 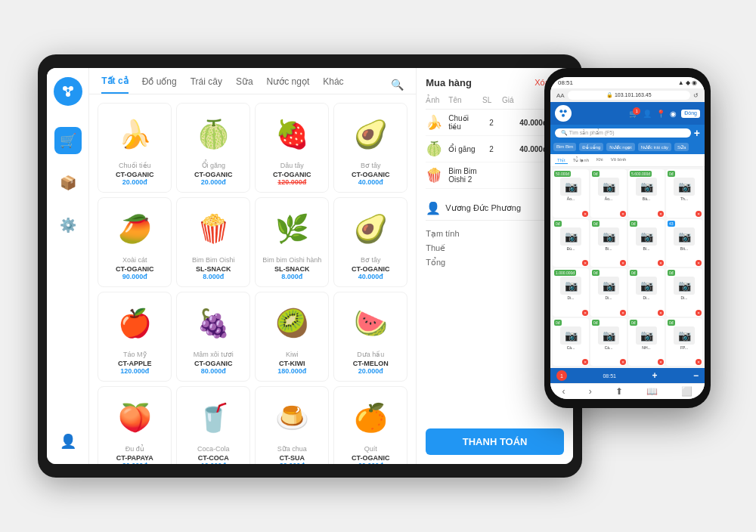 I want to click on product-card: 🍌 Chuối tiều CT-OGANIC 20.000đ, so click(x=135, y=148).